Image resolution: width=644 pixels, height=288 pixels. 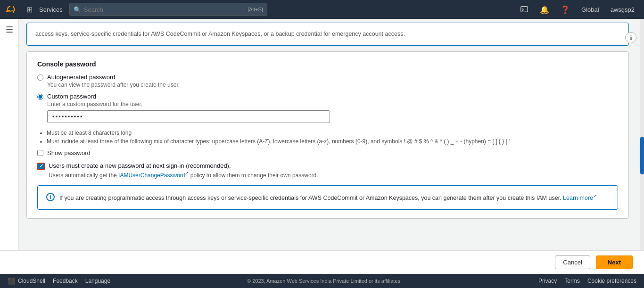 What do you see at coordinates (9, 146) in the screenshot?
I see `sidebar-toggle: ☰` at bounding box center [9, 146].